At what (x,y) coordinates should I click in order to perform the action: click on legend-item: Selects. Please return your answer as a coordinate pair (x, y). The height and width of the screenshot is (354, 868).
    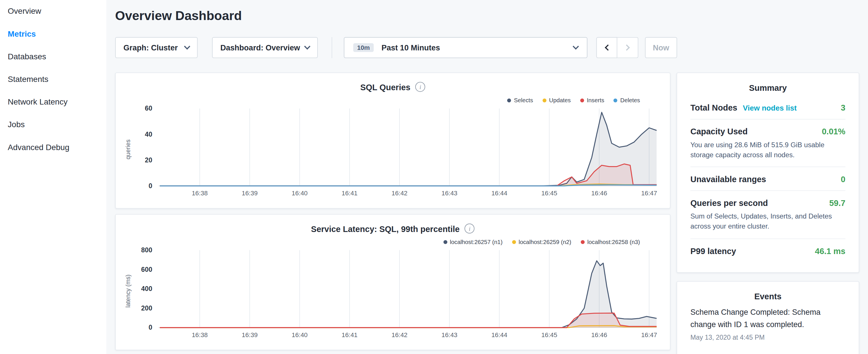
    Looking at the image, I should click on (520, 100).